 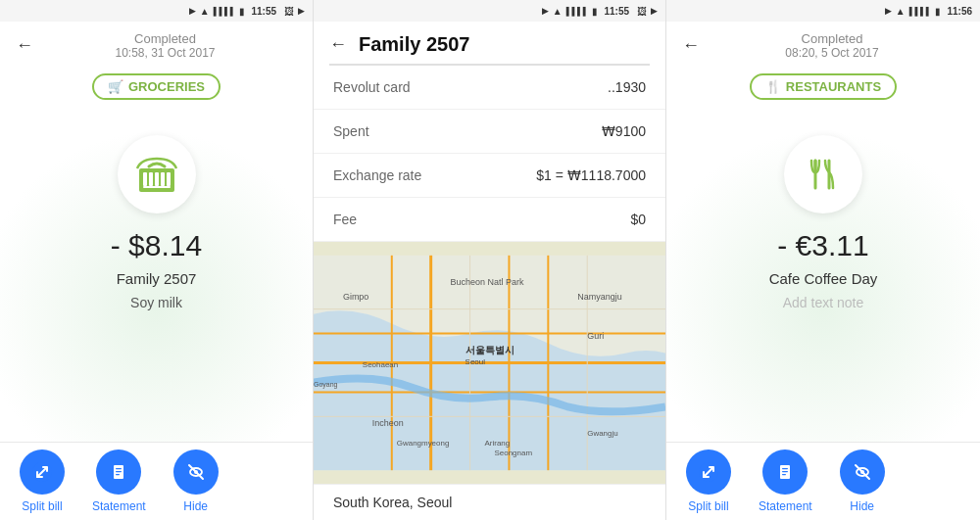 I want to click on right-nav-title: Completed, so click(x=832, y=39).